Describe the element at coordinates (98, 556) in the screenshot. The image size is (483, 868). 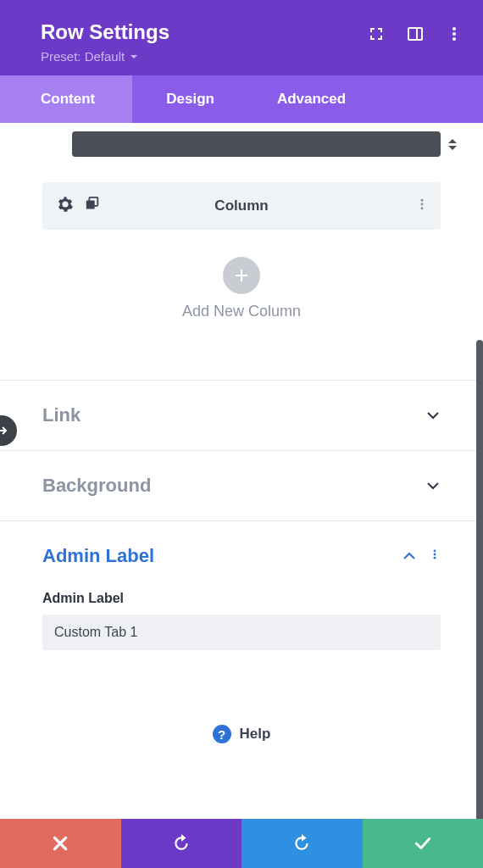
I see `section-admin-title: Admin Label` at that location.